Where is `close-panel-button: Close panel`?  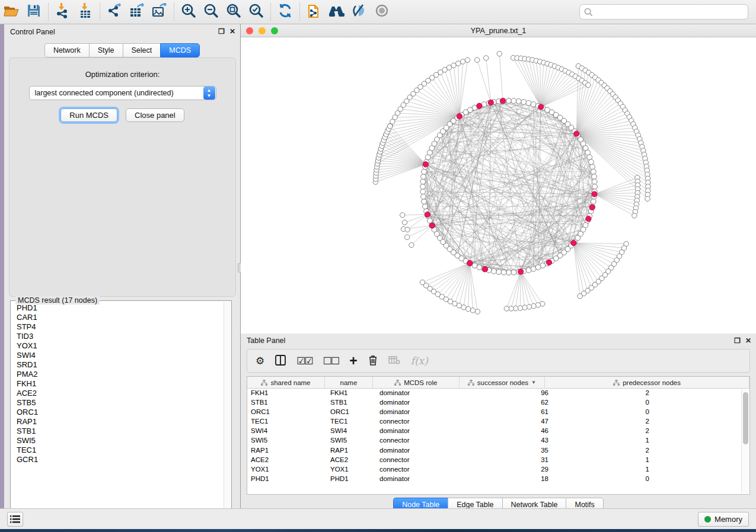
close-panel-button: Close panel is located at coordinates (155, 115).